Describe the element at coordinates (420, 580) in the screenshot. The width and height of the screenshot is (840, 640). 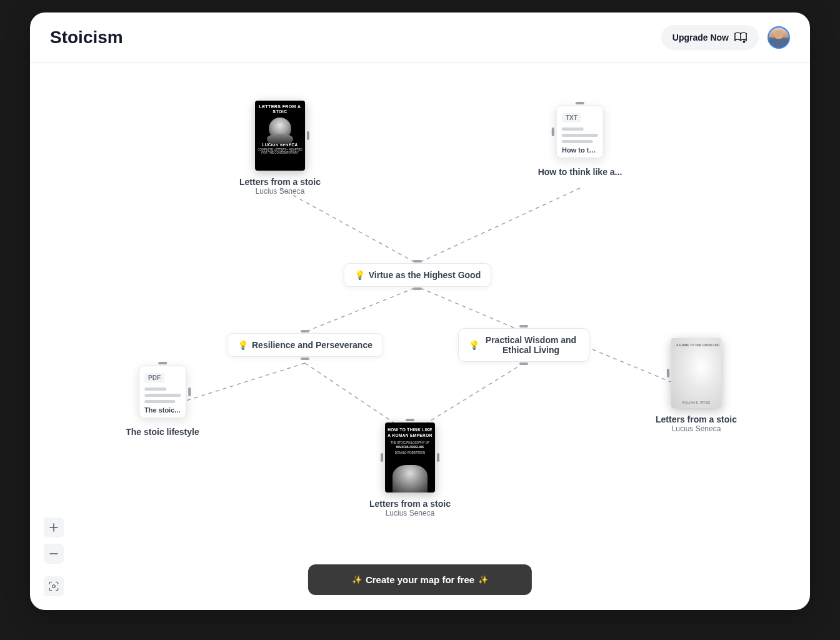
I see `cta-label: Create your map for free` at that location.